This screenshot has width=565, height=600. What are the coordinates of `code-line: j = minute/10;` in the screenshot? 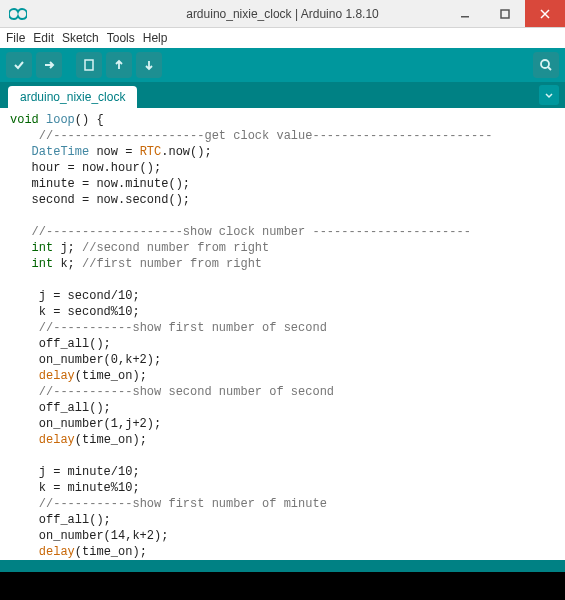 It's located at (284, 472).